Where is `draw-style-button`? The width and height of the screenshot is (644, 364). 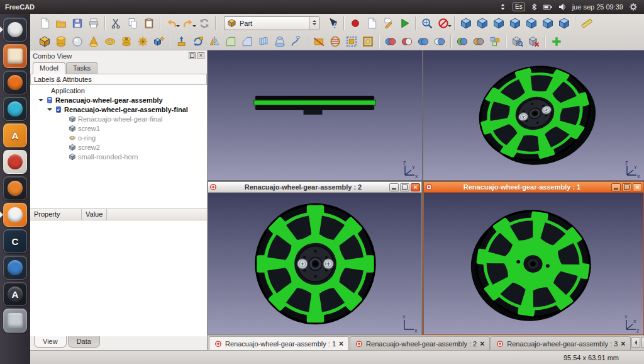 draw-style-button is located at coordinates (443, 23).